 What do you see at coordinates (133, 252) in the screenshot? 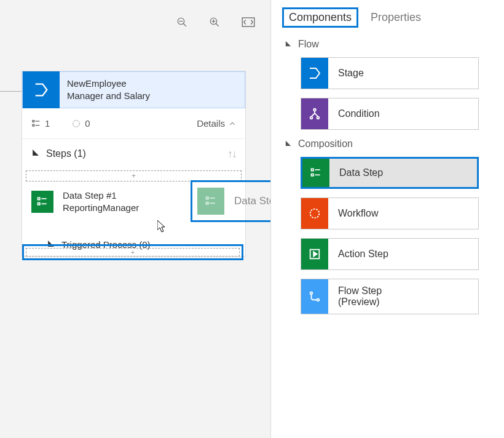
I see `dropzone-active: +` at bounding box center [133, 252].